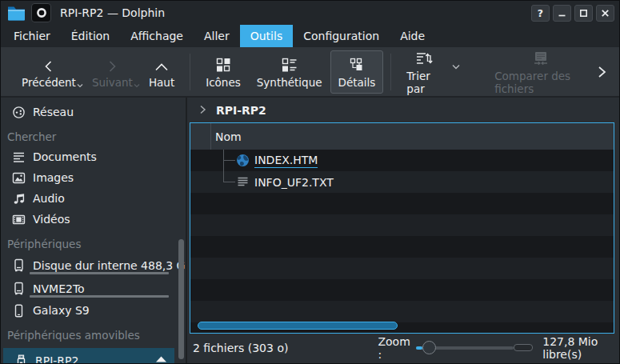 Image resolution: width=620 pixels, height=364 pixels. Describe the element at coordinates (112, 82) in the screenshot. I see `forward-label: Suivant` at that location.